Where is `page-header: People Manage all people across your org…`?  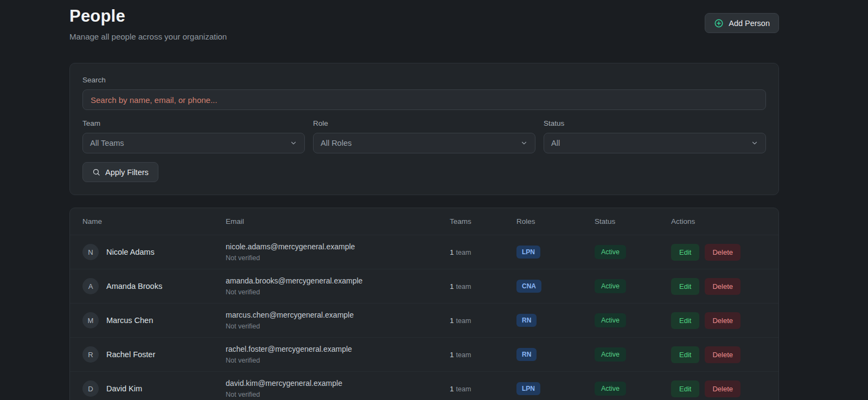 page-header: People Manage all people across your org… is located at coordinates (424, 24).